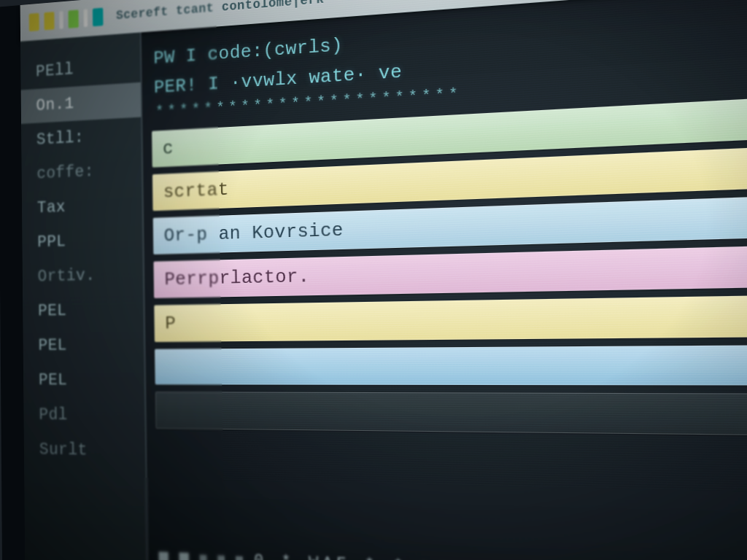 The width and height of the screenshot is (747, 560). Describe the element at coordinates (448, 547) in the screenshot. I see `status-bar: 0 * WAE * *` at that location.